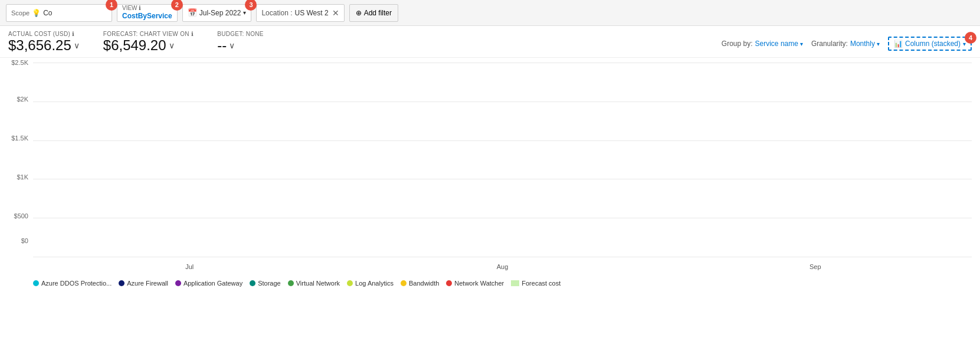  What do you see at coordinates (801, 44) in the screenshot?
I see `group-by-caret: ▾` at bounding box center [801, 44].